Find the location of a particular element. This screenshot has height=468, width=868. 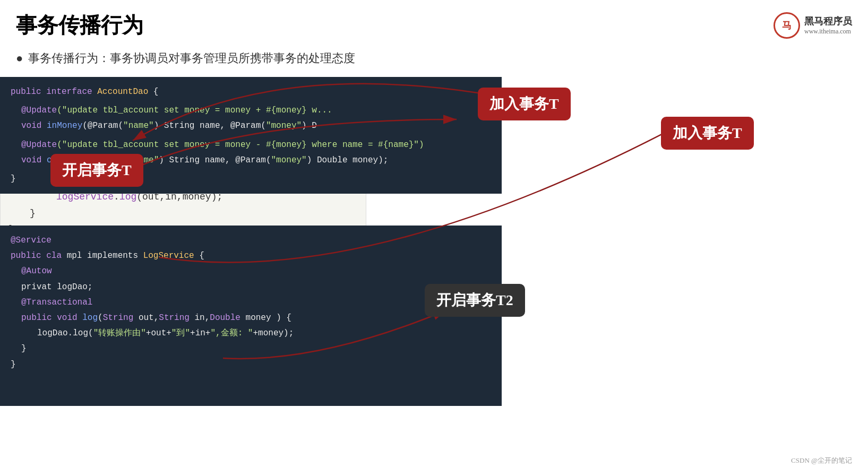

page-header: 事务传播行为 马 黑马程序员 www.itheima.com is located at coordinates (434, 22).